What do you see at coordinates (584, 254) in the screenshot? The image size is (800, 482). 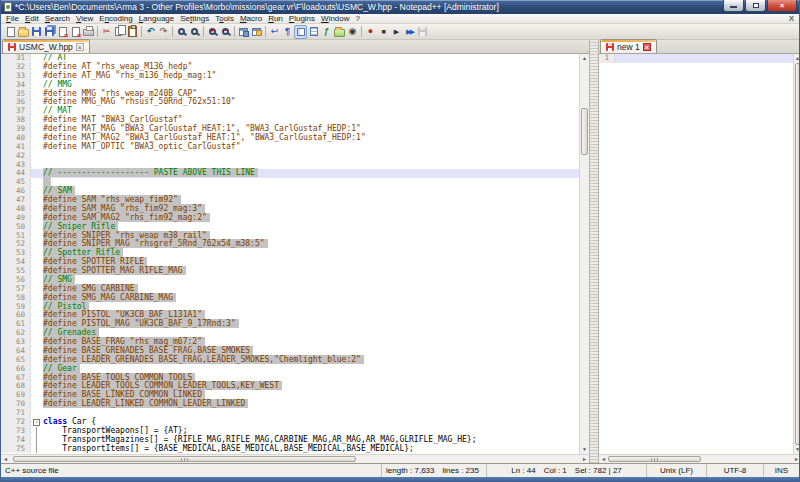 I see `vertical-scrollbar-left: ▲ ▼` at bounding box center [584, 254].